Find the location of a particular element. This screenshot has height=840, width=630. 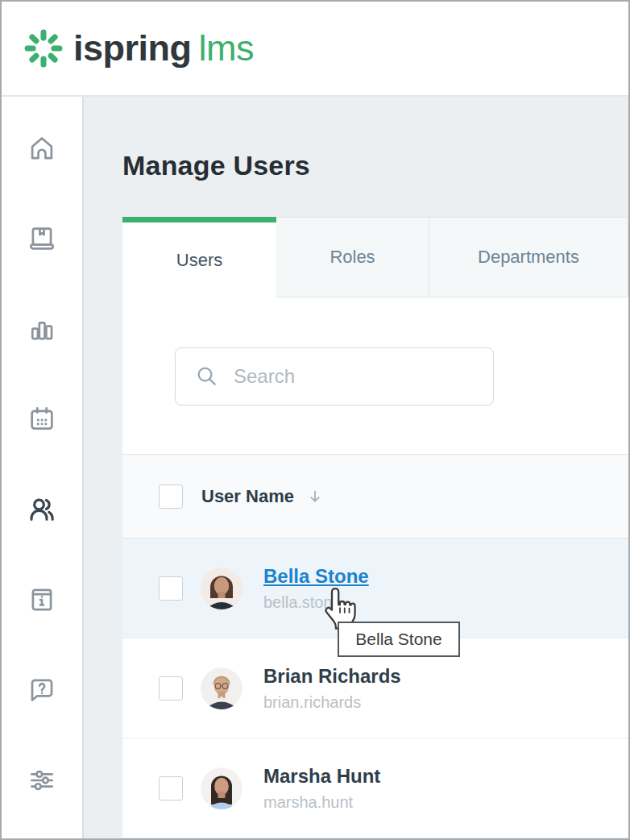

column-user-name: User Name is located at coordinates (248, 497).